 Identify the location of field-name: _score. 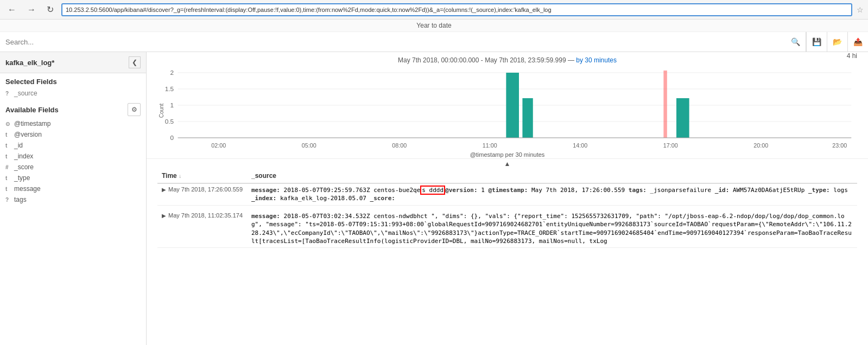
(24, 167).